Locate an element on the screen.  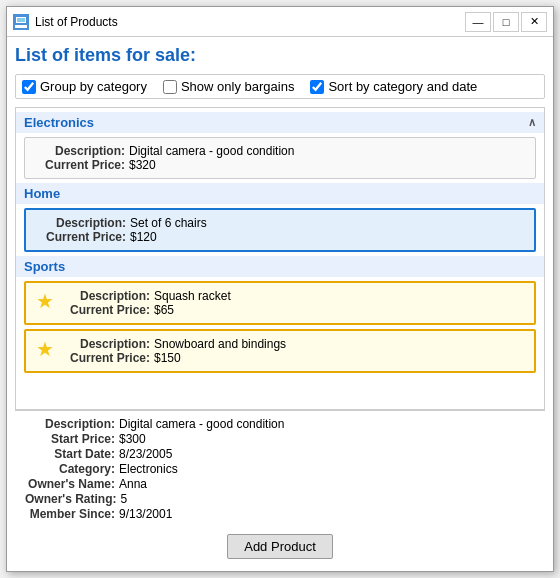
product-row: ★ Description: Snowboard and bindings Cu… is located at coordinates (280, 351).